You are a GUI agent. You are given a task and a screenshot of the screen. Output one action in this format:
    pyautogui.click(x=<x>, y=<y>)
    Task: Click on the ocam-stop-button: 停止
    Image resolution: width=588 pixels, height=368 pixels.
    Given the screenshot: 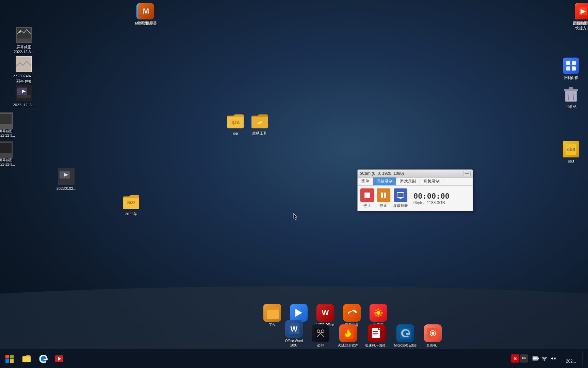 What is the action you would take?
    pyautogui.click(x=367, y=198)
    